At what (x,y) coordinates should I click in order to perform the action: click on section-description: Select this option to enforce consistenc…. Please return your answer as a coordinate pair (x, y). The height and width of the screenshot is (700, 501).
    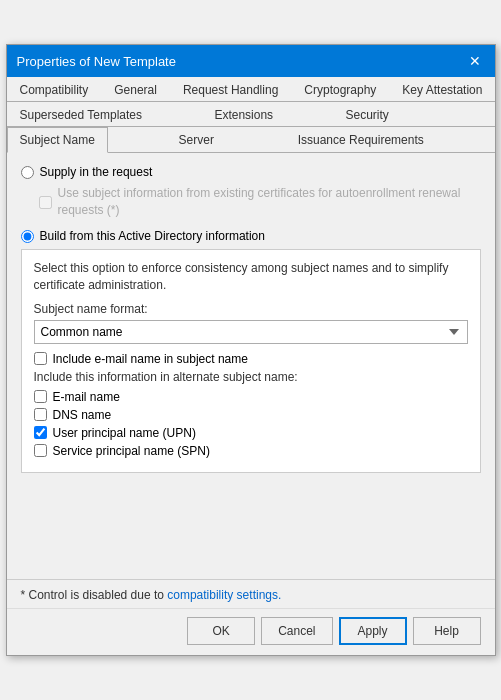
    Looking at the image, I should click on (251, 277).